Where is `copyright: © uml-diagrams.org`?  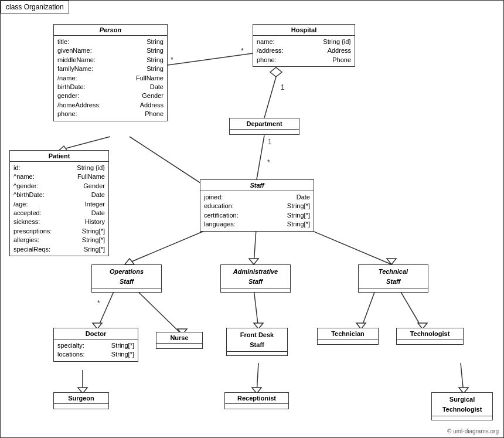
copyright: © uml-diagrams.org is located at coordinates (473, 432).